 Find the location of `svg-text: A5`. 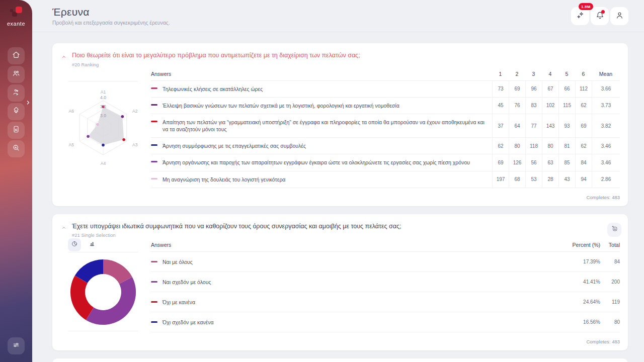

svg-text: A5 is located at coordinates (71, 144).